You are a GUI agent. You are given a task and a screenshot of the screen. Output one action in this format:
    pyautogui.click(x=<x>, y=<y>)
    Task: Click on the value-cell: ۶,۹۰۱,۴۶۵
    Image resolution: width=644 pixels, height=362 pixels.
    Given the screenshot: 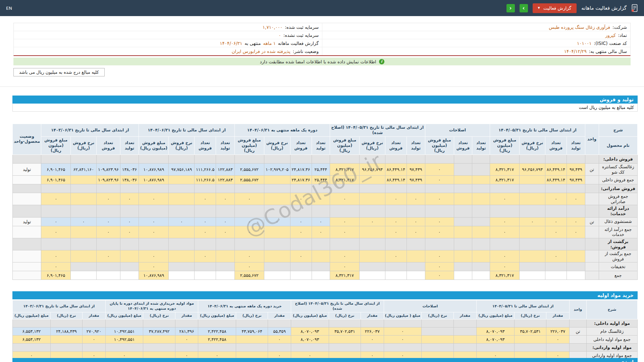 What is the action you would take?
    pyautogui.click(x=56, y=180)
    